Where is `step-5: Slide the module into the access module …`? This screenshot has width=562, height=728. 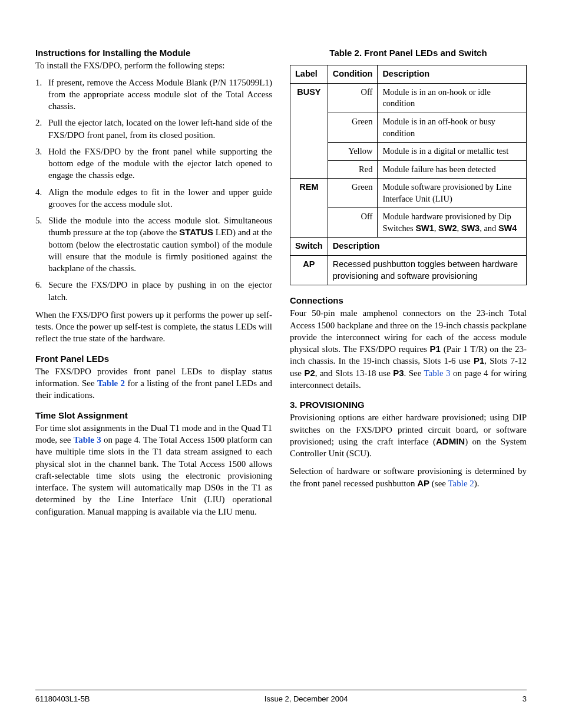 step-5: Slide the module into the access module … is located at coordinates (160, 244).